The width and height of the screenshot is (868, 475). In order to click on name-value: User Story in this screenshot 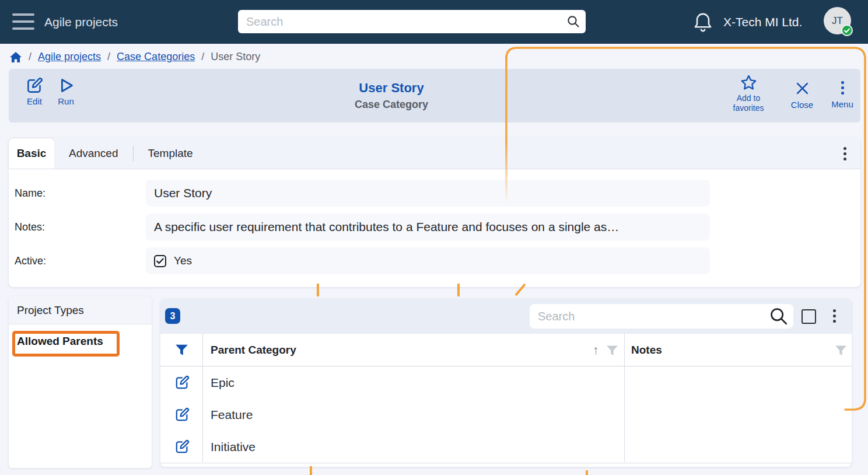, I will do `click(428, 193)`.